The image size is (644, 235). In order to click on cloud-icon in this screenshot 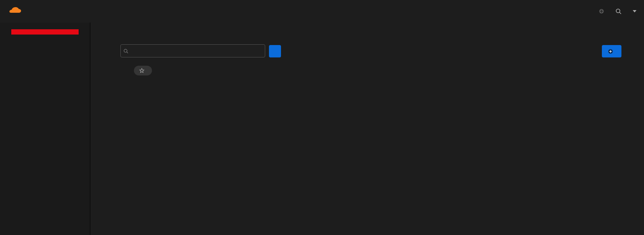, I will do `click(15, 11)`.